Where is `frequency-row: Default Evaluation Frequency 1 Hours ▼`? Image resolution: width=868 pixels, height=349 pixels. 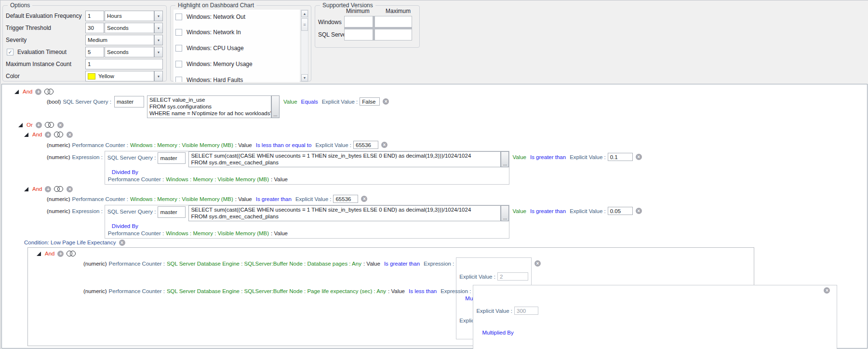 frequency-row: Default Evaluation Frequency 1 Hours ▼ is located at coordinates (85, 16).